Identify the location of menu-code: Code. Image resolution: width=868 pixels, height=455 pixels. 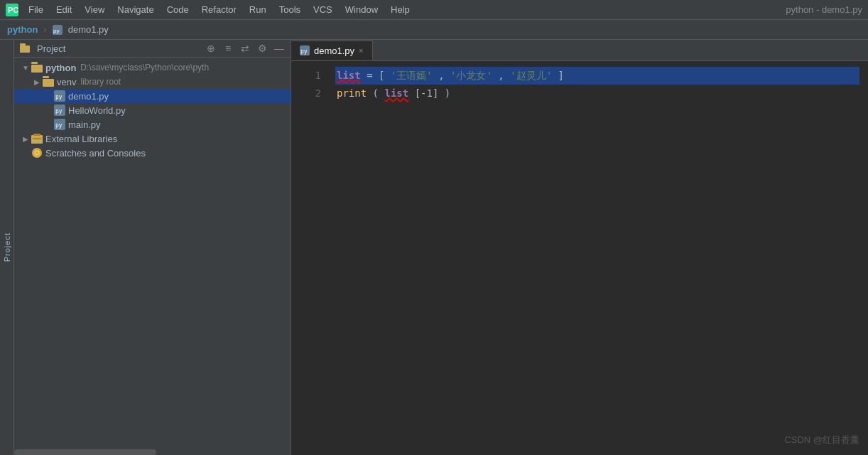
(178, 10).